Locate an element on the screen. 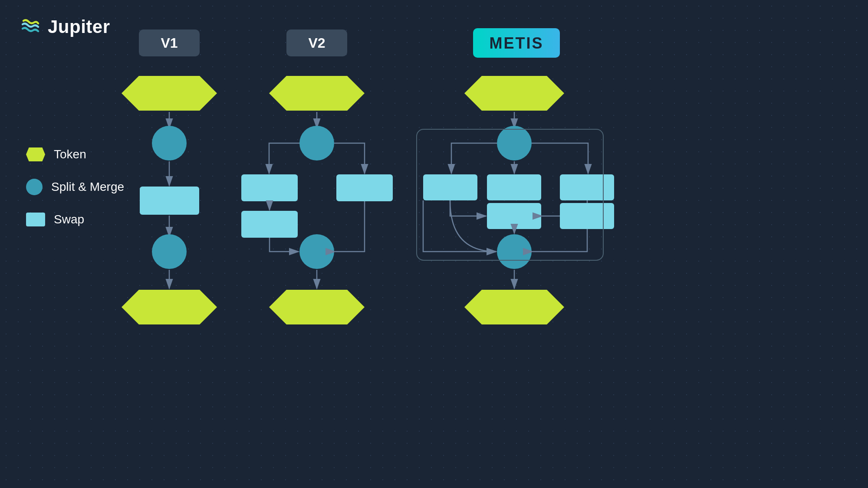 This screenshot has height=488, width=868. v1-token-top is located at coordinates (169, 93).